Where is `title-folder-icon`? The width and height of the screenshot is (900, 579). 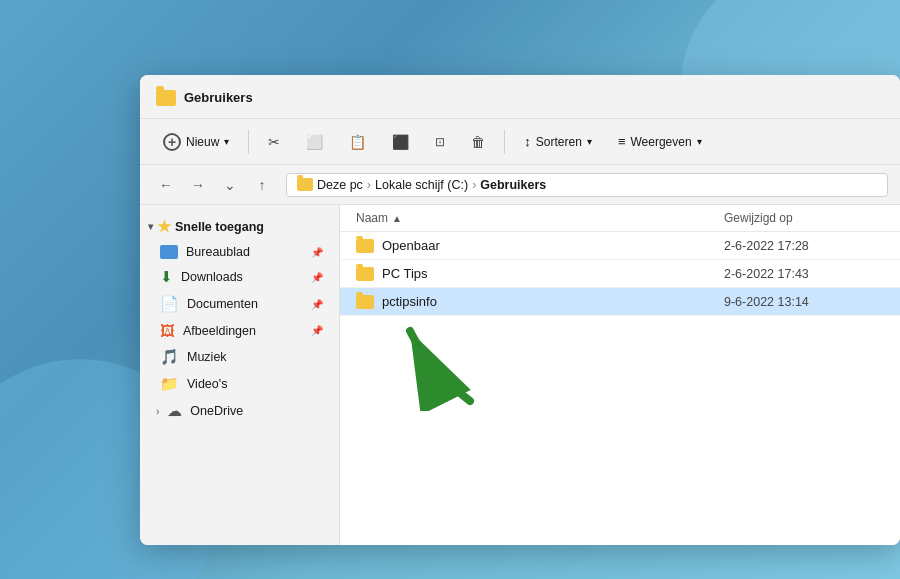
title-folder-icon is located at coordinates (166, 98).